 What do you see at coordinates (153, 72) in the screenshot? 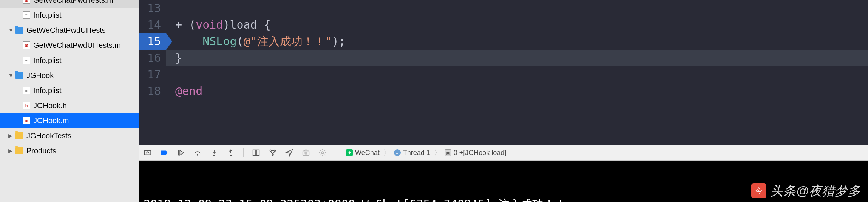
I see `line-gutter: 131415161718` at bounding box center [153, 72].